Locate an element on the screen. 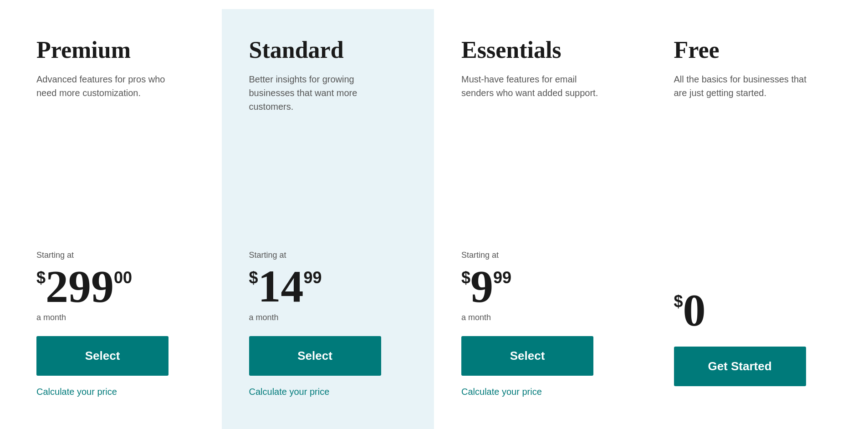 The image size is (868, 429). plan-description-free: All the basics for businesses that are j… is located at coordinates (747, 86).